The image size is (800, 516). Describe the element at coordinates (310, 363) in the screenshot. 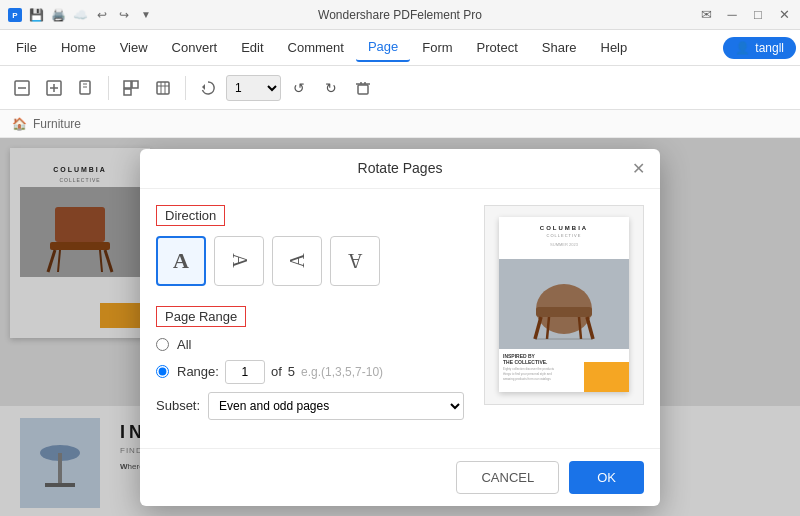

I see `page-range-section: Page Range All Range: of` at that location.